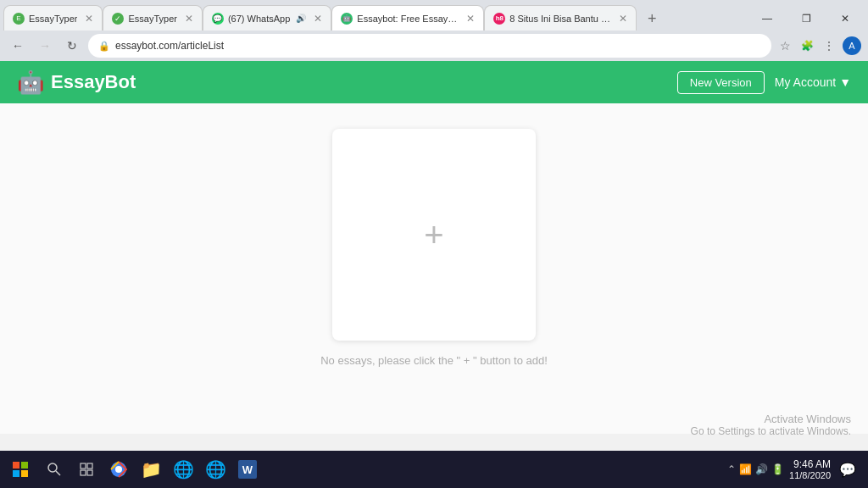 The width and height of the screenshot is (868, 488). Describe the element at coordinates (151, 469) in the screenshot. I see `taskbar-folder-icon: 📁` at that location.